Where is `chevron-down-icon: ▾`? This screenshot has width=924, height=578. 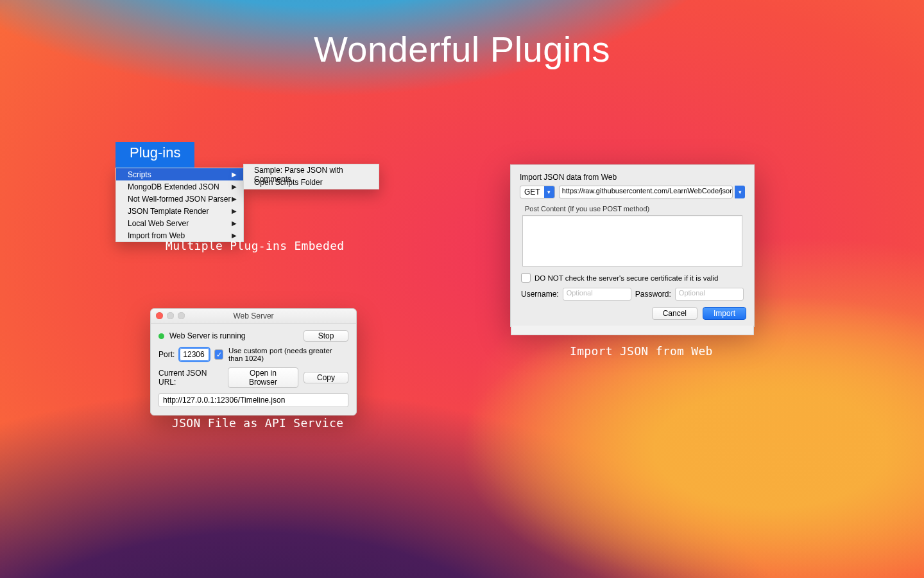
chevron-down-icon: ▾ is located at coordinates (549, 192).